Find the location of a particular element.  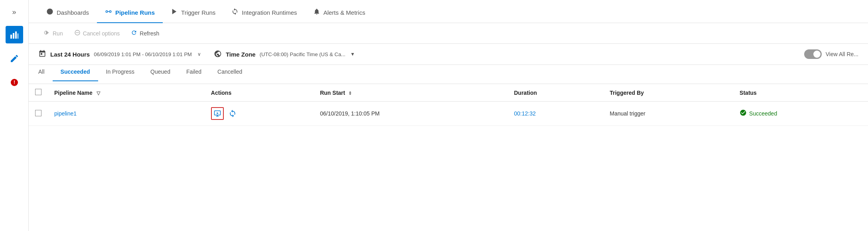

pipeline-runs-icon is located at coordinates (108, 12).